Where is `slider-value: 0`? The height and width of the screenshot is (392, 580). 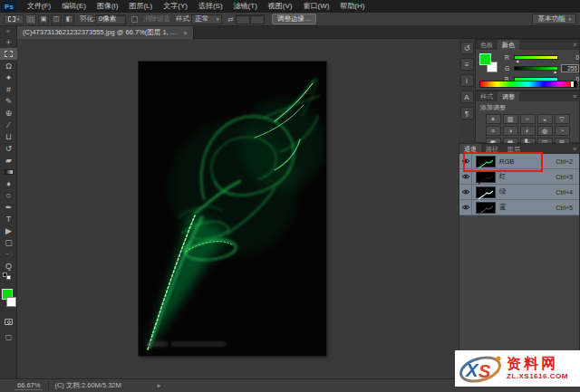 slider-value: 0 is located at coordinates (570, 58).